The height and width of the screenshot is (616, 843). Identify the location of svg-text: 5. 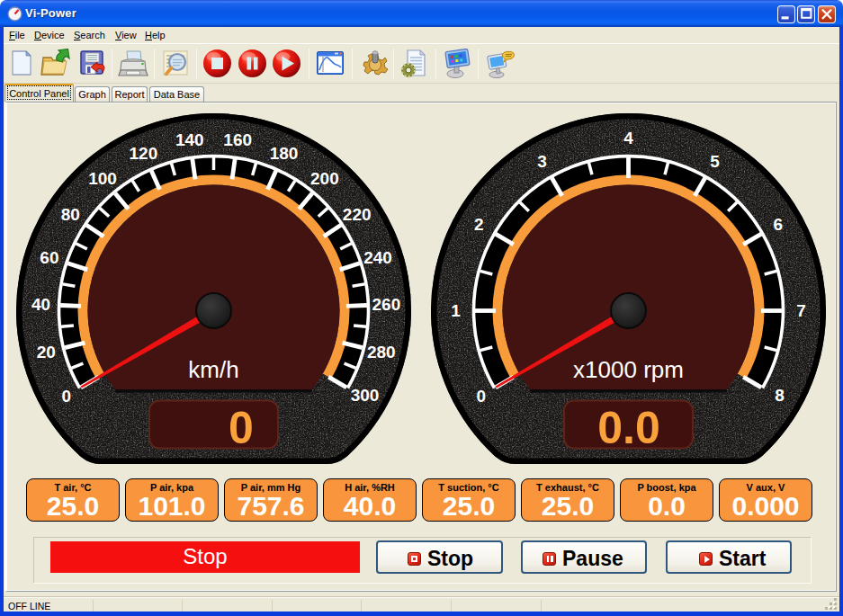
(714, 162).